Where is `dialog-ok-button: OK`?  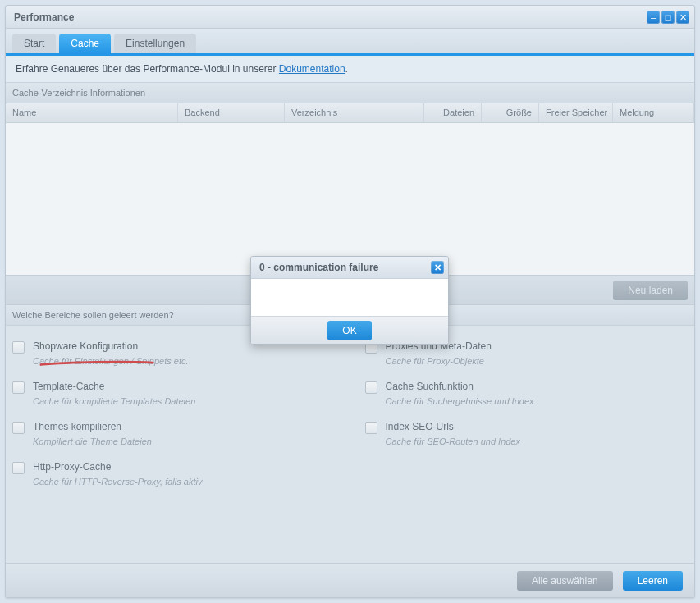 dialog-ok-button: OK is located at coordinates (350, 331).